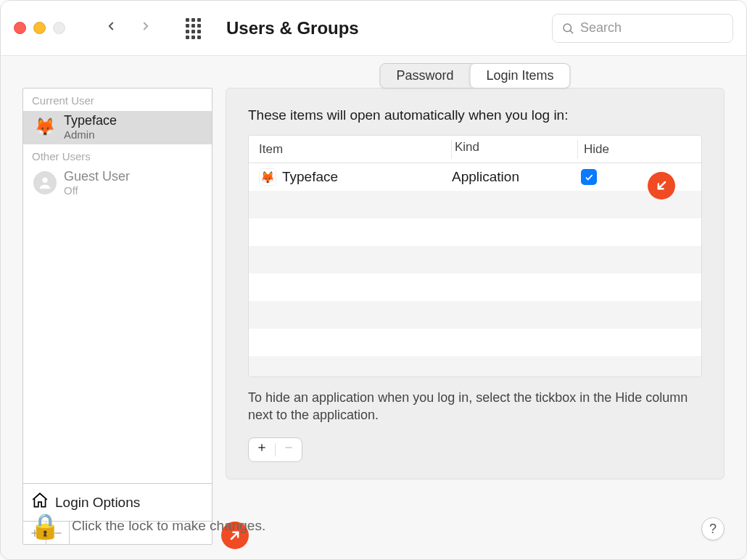 The height and width of the screenshot is (560, 747). What do you see at coordinates (661, 186) in the screenshot?
I see `annotation-arrow-icon` at bounding box center [661, 186].